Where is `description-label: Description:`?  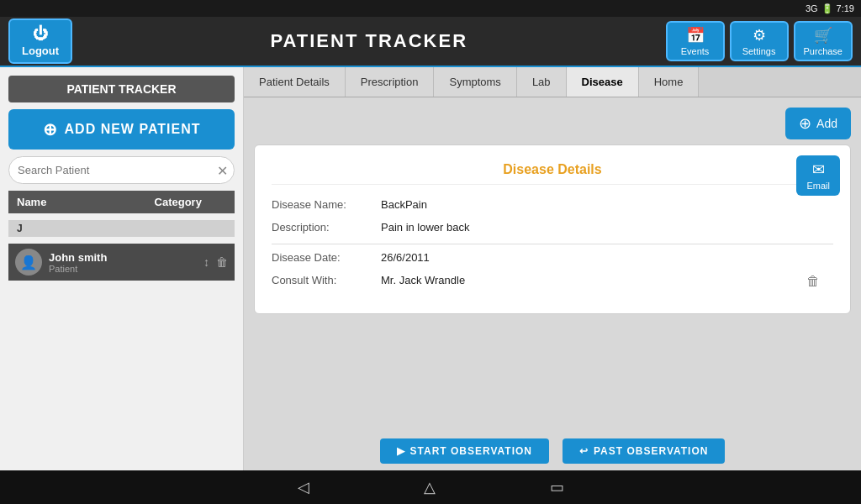
description-label: Description: is located at coordinates (326, 227).